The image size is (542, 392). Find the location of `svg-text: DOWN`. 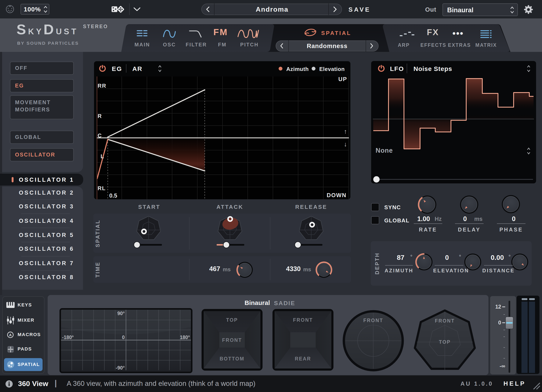

svg-text: DOWN is located at coordinates (336, 195).